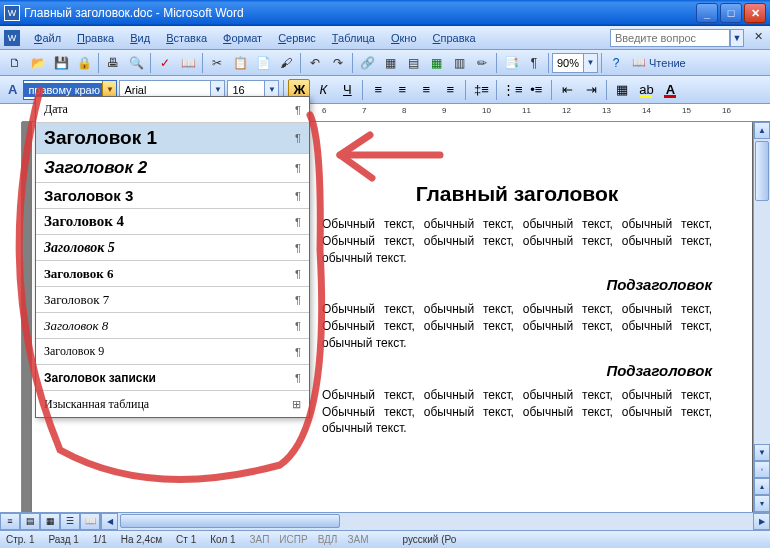 The image size is (770, 548). What do you see at coordinates (762, 130) in the screenshot?
I see `scroll-up-icon: ▲` at bounding box center [762, 130].